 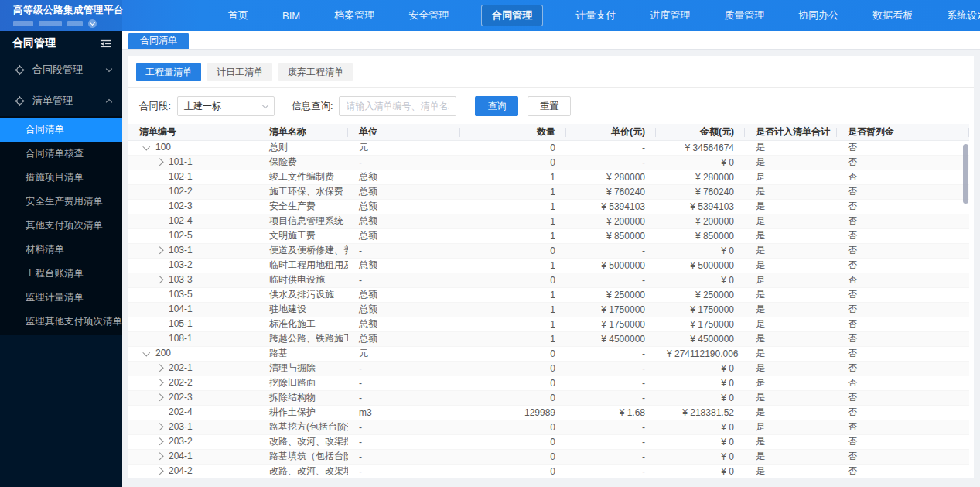 What do you see at coordinates (61, 153) in the screenshot?
I see `sidebar-submenu-item: 合同清单核查` at bounding box center [61, 153].